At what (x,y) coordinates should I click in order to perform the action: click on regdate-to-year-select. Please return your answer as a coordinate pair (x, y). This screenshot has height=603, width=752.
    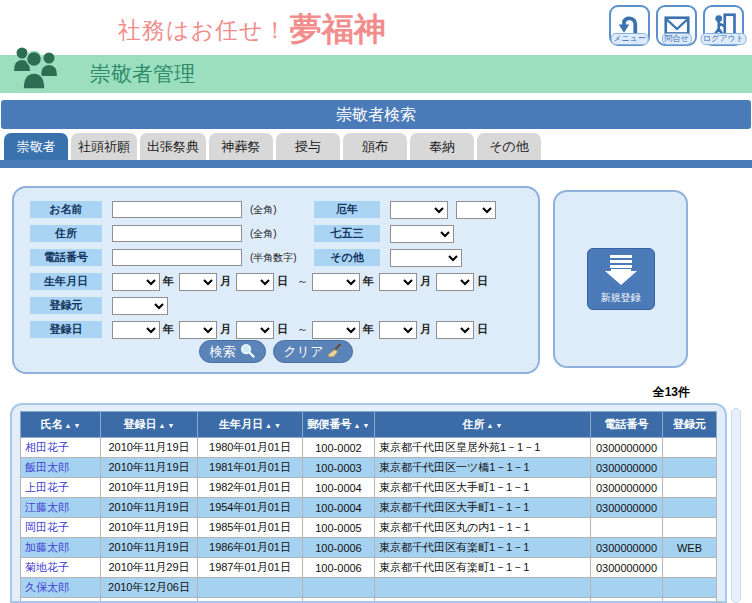
    Looking at the image, I should click on (336, 330).